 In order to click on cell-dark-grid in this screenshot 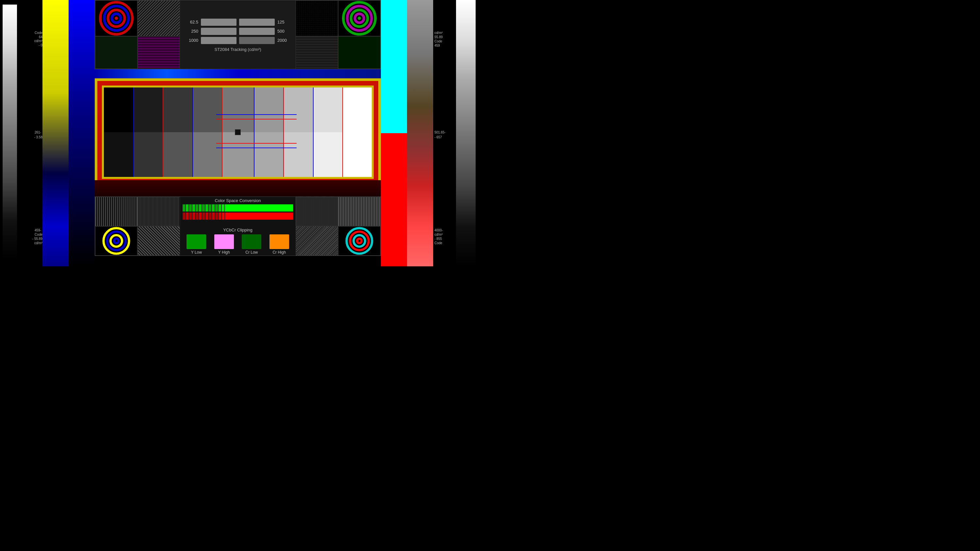, I will do `click(317, 18)`.